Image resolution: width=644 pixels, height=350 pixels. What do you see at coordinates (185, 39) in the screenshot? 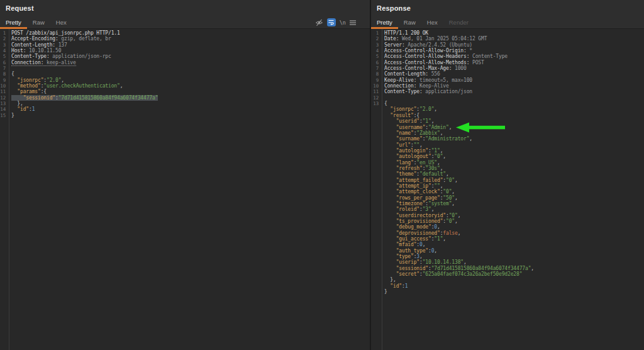
I see `code-line: 2Accept-Encoding: gzip, deflate, br` at bounding box center [185, 39].